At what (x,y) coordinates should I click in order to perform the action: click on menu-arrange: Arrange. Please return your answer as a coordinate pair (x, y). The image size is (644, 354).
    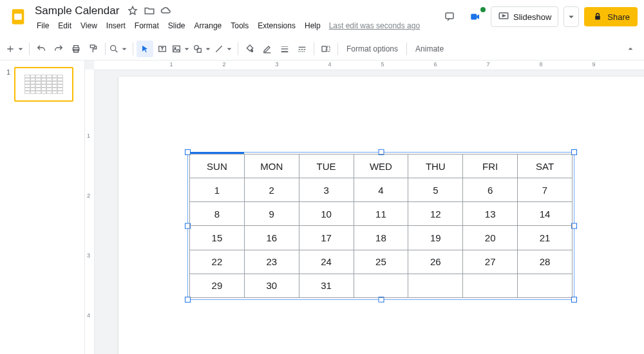
    Looking at the image, I should click on (209, 26).